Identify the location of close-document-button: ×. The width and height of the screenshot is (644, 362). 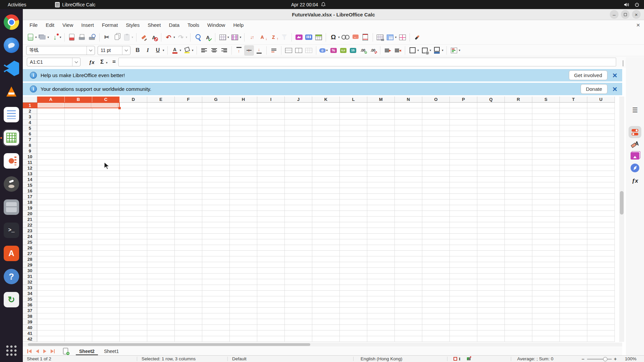
(638, 25).